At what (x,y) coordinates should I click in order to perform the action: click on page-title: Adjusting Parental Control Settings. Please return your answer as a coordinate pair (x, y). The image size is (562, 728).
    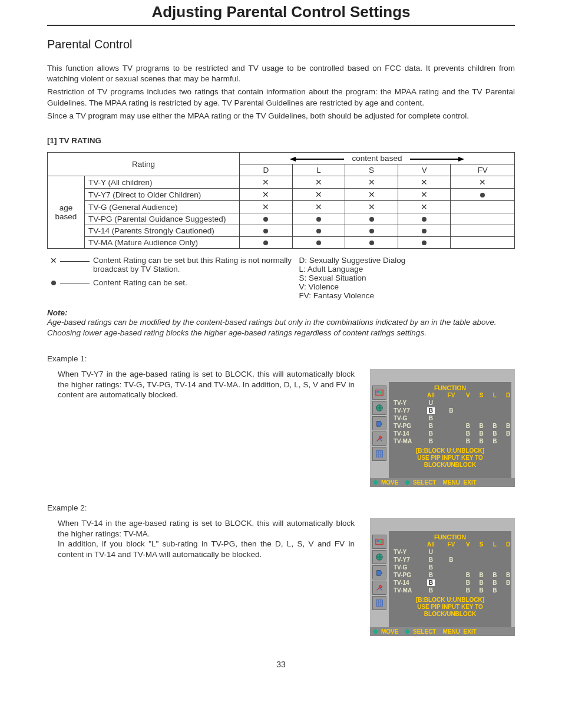
    Looking at the image, I should click on (281, 12).